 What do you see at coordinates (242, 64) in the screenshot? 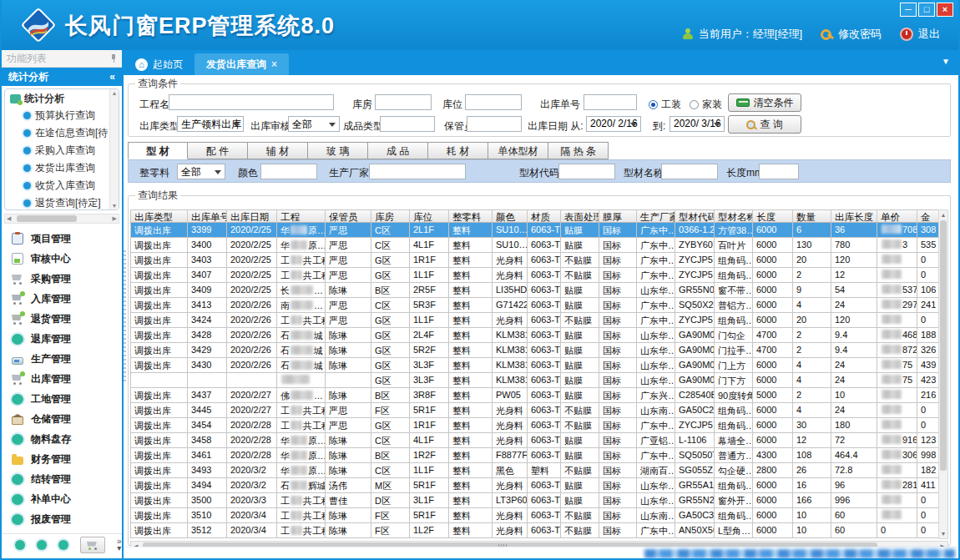
I see `tab-shipping-out-query: 发货出库查询 ×` at bounding box center [242, 64].